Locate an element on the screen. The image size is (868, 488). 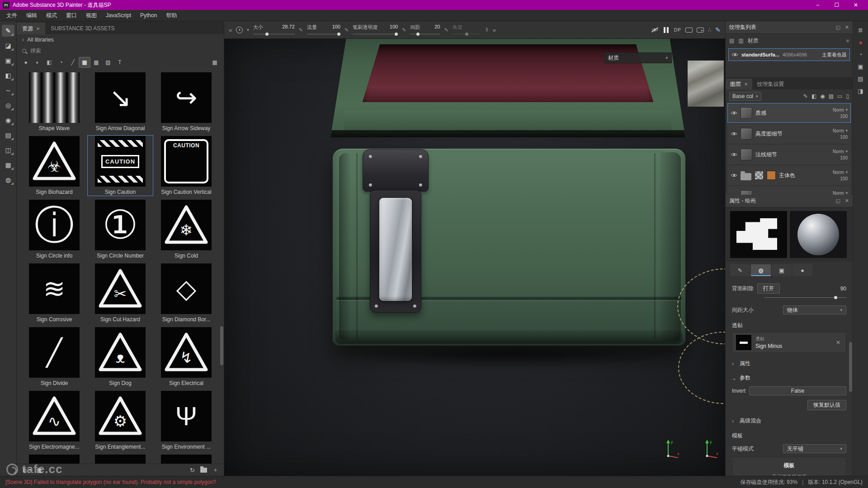
asset-item: ◇ Sign Diamond Bor... is located at coordinates (186, 293).